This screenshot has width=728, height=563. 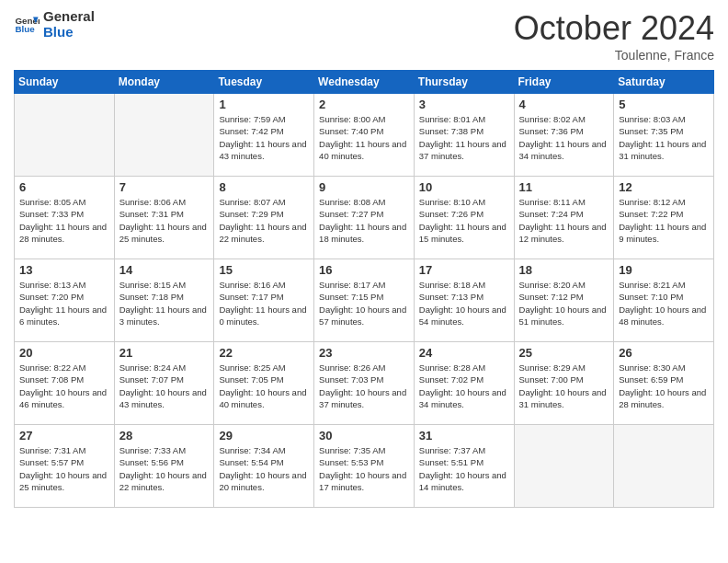 What do you see at coordinates (165, 386) in the screenshot?
I see `day-info: Sunrise: 8:24 AM Sunset: 7:07 PM Dayligh…` at bounding box center [165, 386].